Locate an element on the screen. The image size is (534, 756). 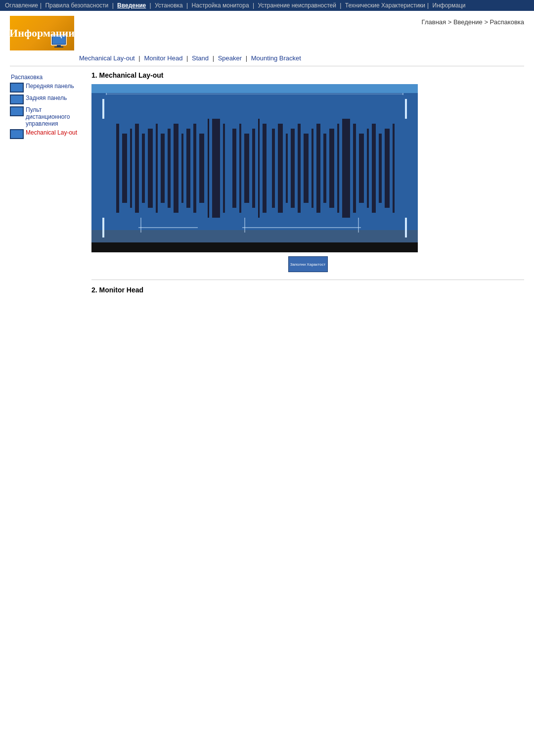
nav-item-6: Технические Характеристики is located at coordinates (385, 5).